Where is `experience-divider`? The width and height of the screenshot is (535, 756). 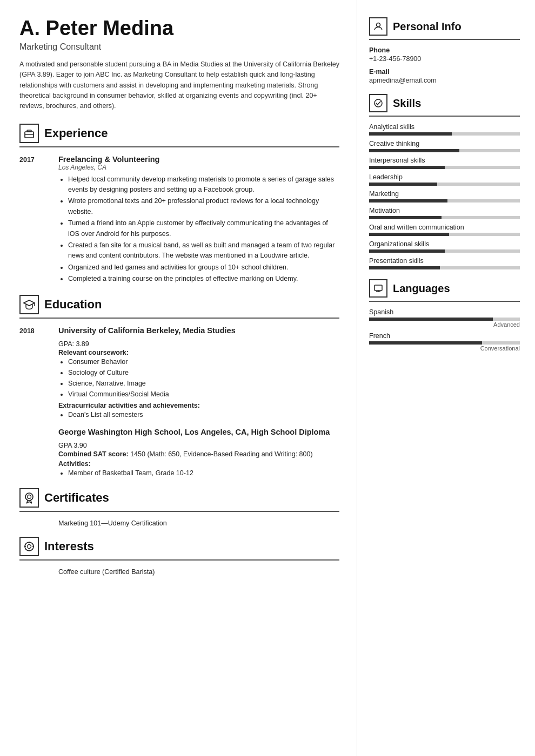 experience-divider is located at coordinates (179, 147).